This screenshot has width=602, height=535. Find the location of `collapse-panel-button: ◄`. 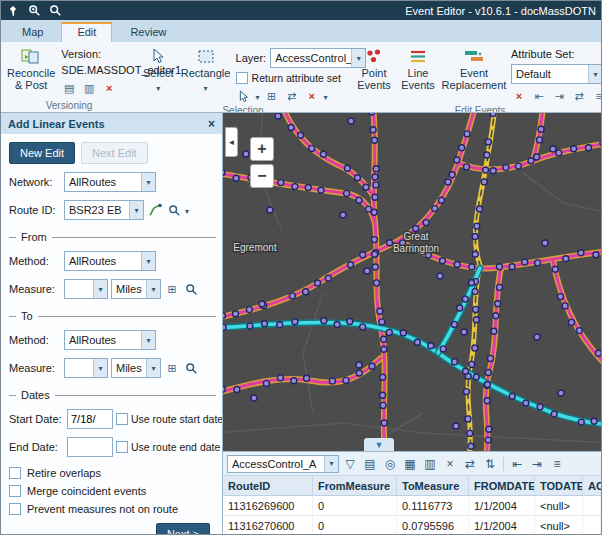

collapse-panel-button: ◄ is located at coordinates (232, 142).